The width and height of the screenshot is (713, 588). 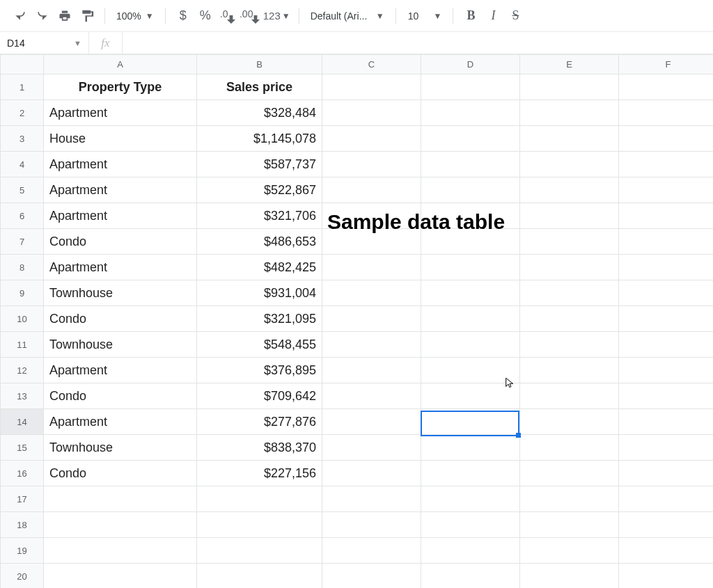 What do you see at coordinates (372, 191) in the screenshot?
I see `cell-C5` at bounding box center [372, 191].